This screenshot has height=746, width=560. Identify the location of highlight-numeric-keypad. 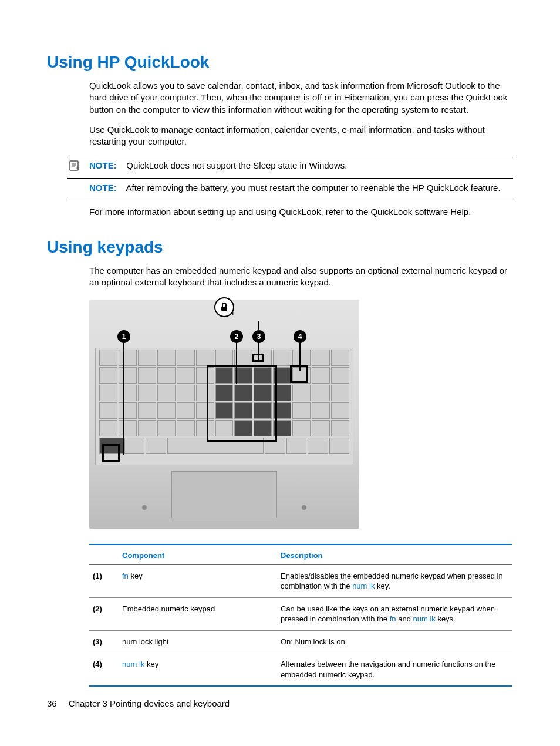
(242, 404).